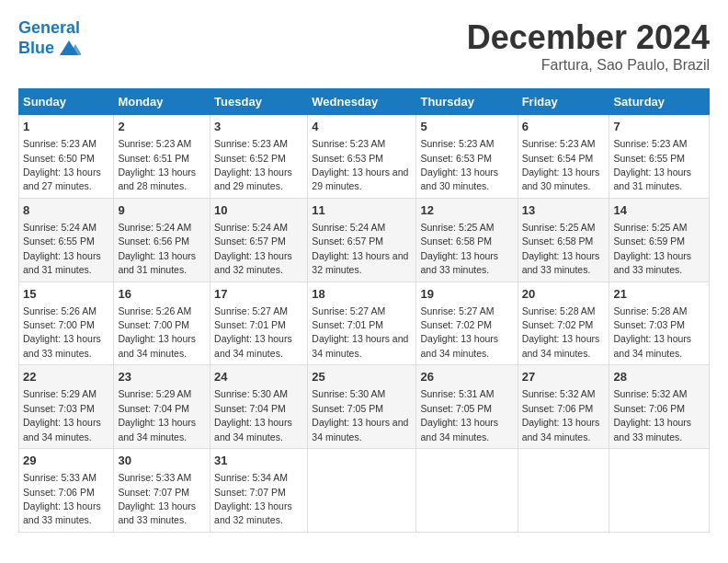 The height and width of the screenshot is (563, 728). What do you see at coordinates (659, 294) in the screenshot?
I see `day-number: 21` at bounding box center [659, 294].